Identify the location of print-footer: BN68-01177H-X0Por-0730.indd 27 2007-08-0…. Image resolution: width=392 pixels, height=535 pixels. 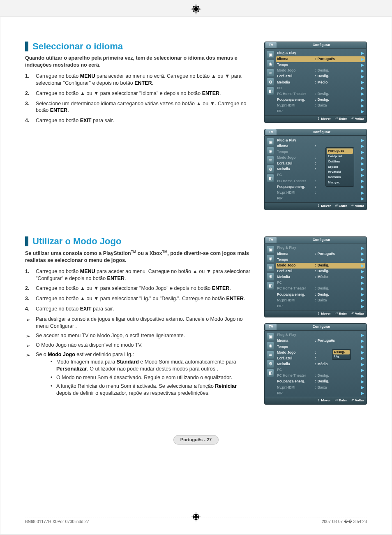
(196, 521).